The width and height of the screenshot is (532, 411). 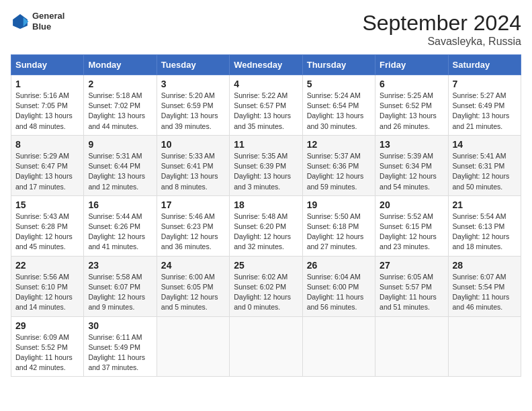 What do you see at coordinates (189, 171) in the screenshot?
I see `day-detail: Sunrise: 5:33 AMSunset: 6:41 PMDaylight:…` at bounding box center [189, 171].